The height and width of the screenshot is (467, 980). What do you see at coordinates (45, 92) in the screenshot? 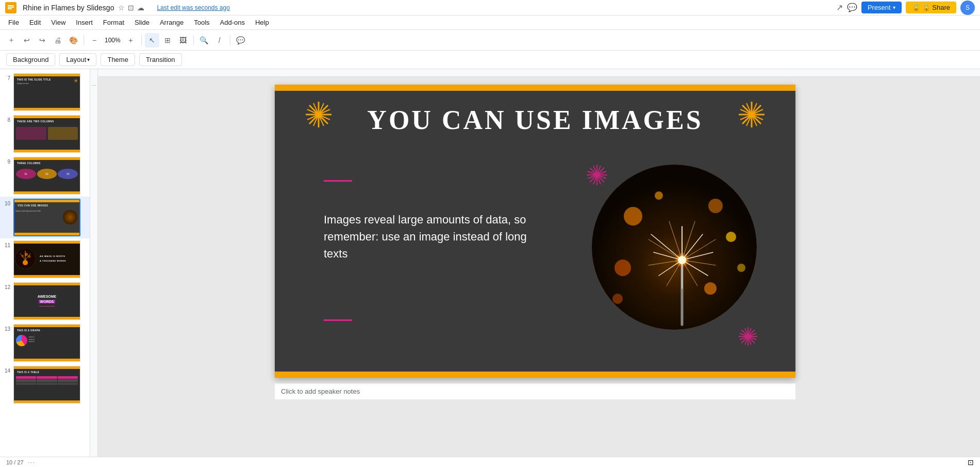
I see `slide-item-7: 7 THIS IS THE SLIDE TITLE Sample text he…` at bounding box center [45, 92].